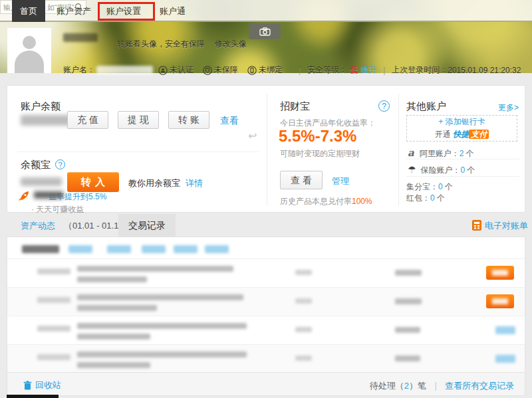  I want to click on nav-item-home: 首页, so click(29, 11).